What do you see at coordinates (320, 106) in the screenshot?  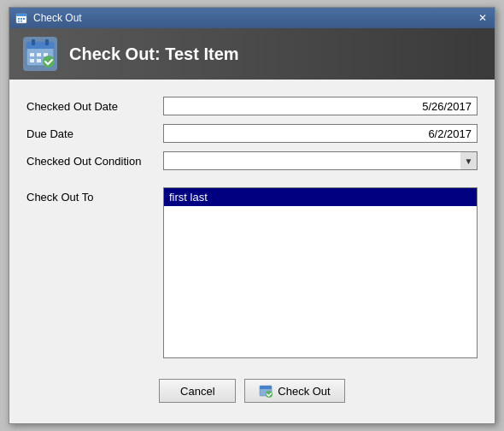 I see `checked-out-date-input` at bounding box center [320, 106].